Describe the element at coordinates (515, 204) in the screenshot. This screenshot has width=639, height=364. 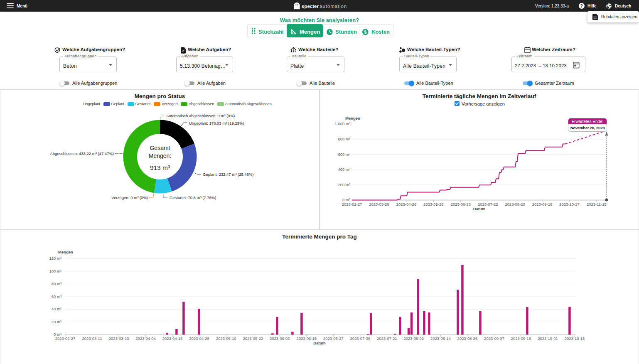
I see `svg-text: 2023-08-20` at that location.